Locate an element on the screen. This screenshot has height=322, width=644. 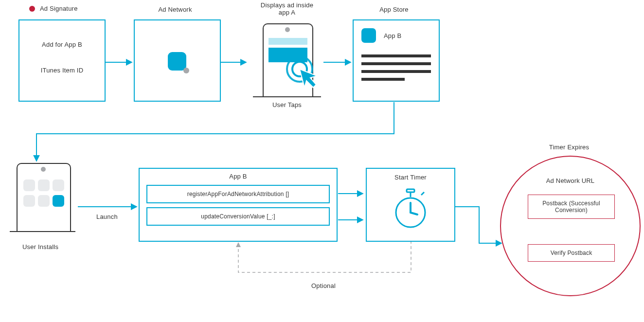
app-b-fn1: registerAppForAdNetworkAttribution [] is located at coordinates (238, 194).